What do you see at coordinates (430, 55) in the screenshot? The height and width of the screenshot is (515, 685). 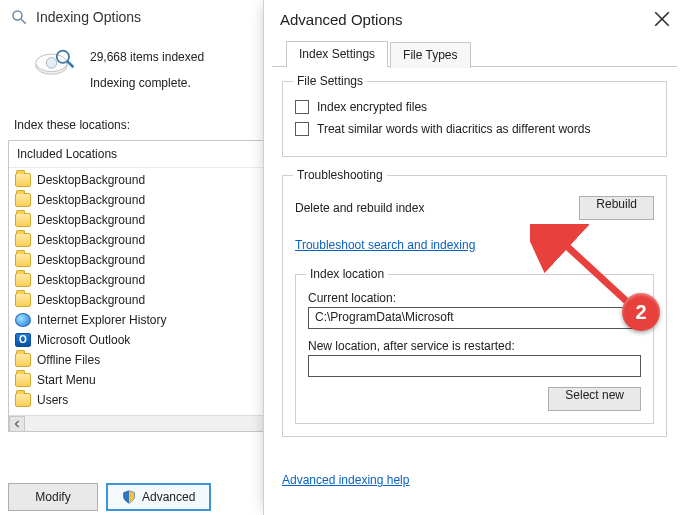 I see `tab-file-types: File Types` at bounding box center [430, 55].